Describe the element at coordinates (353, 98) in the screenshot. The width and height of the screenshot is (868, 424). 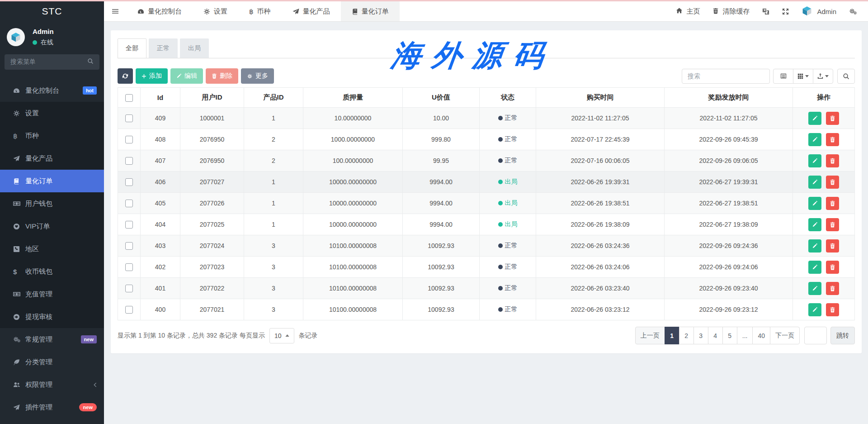
I see `column-header: 质押量` at that location.